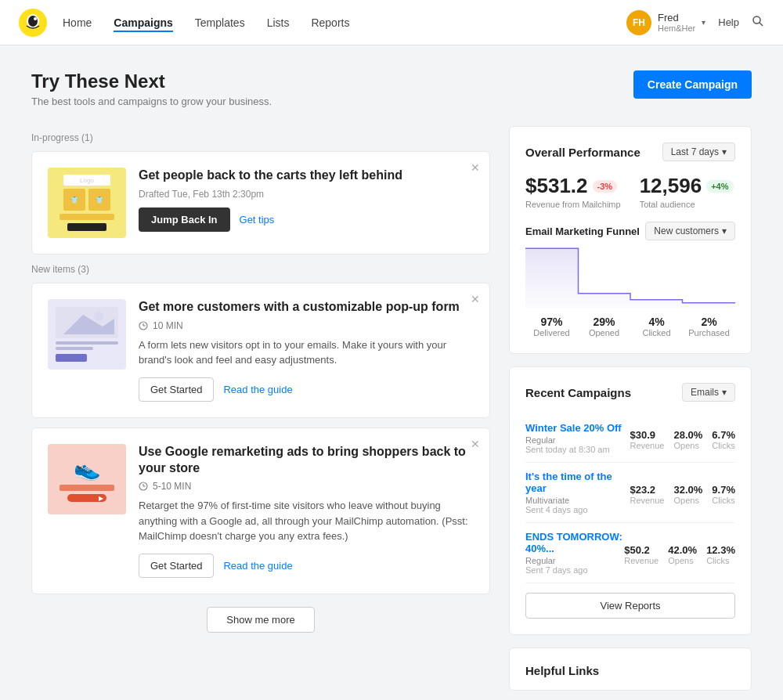 The image size is (783, 700). What do you see at coordinates (176, 390) in the screenshot?
I see `get-started-popup-button: Get Started` at bounding box center [176, 390].